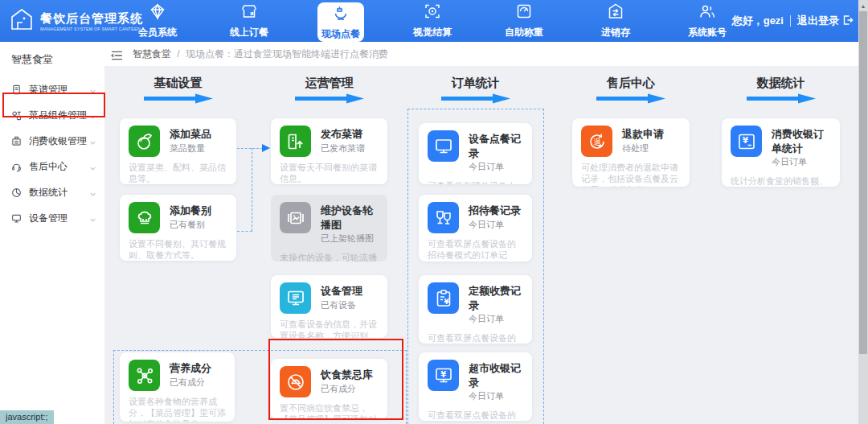  What do you see at coordinates (476, 386) in the screenshot?
I see `supermarket-cashier-records-card: ¥ 超市收银记录 今日订单 可查看双屏点餐设备的超市收银的订单记录。` at bounding box center [476, 386].